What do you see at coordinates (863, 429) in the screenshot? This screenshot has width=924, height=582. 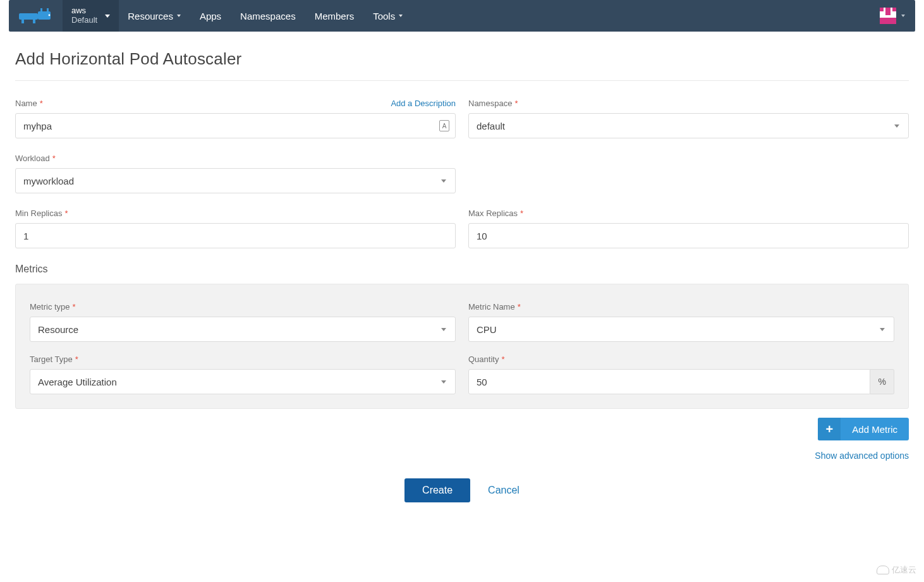 I see `add-metric-button: + Add Metric` at bounding box center [863, 429].